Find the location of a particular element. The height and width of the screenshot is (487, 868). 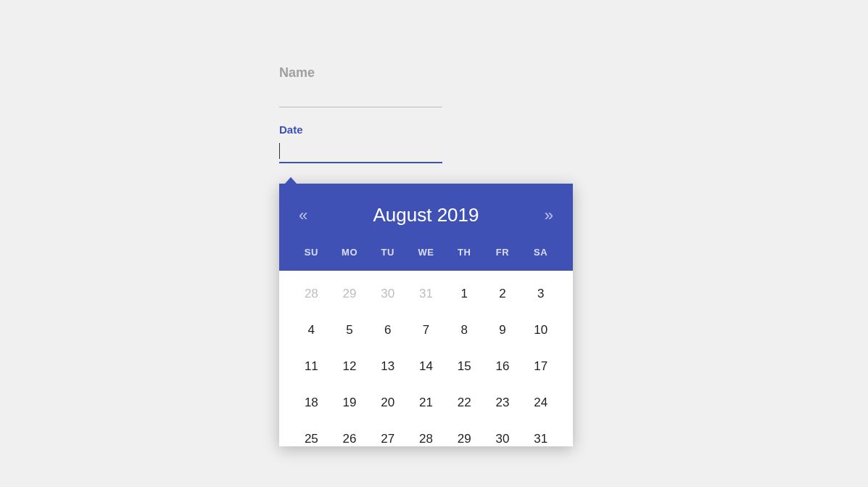

day-cell: 17 is located at coordinates (541, 367).